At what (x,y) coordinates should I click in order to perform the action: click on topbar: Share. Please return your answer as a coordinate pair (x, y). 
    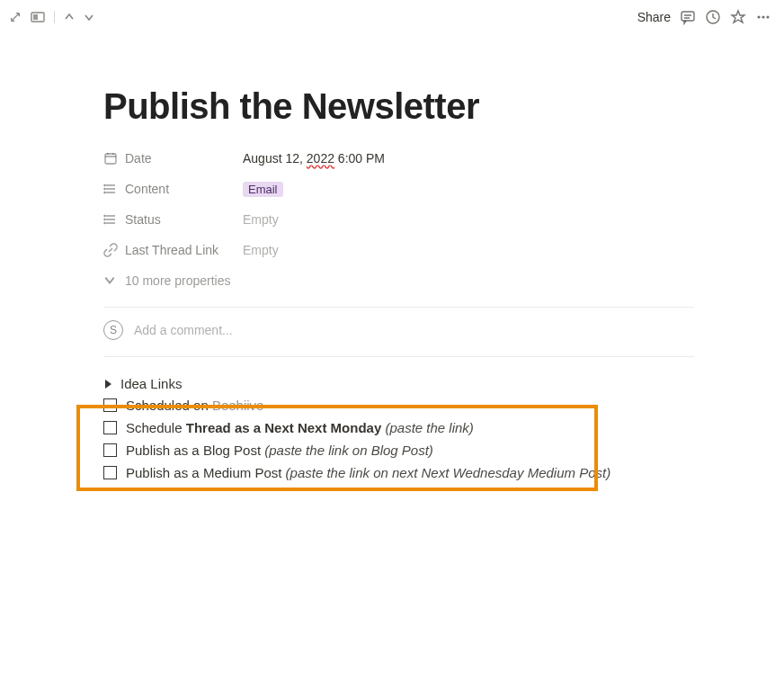
    Looking at the image, I should click on (392, 16).